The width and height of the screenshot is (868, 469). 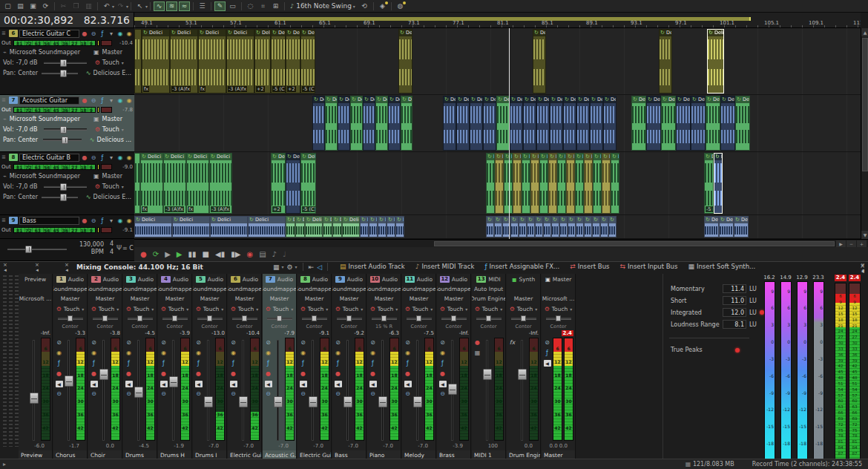 I want to click on volume-slider, so click(x=65, y=187).